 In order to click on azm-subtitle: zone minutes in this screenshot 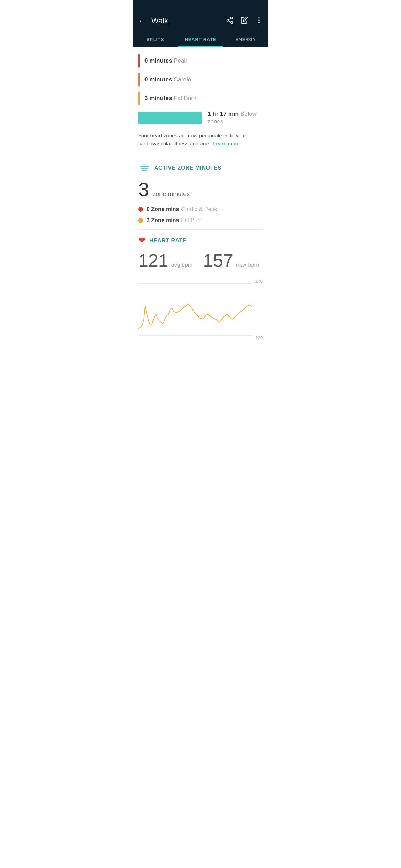, I will do `click(171, 194)`.